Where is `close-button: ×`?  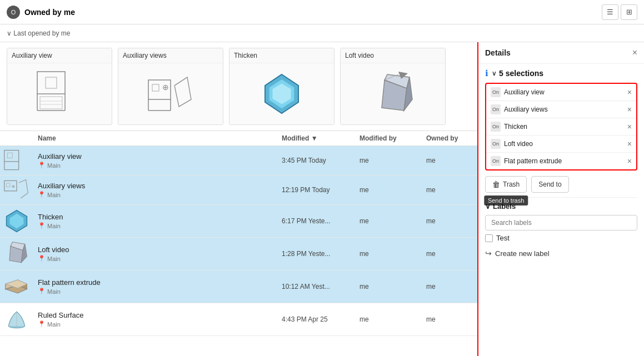
close-button: × is located at coordinates (635, 53).